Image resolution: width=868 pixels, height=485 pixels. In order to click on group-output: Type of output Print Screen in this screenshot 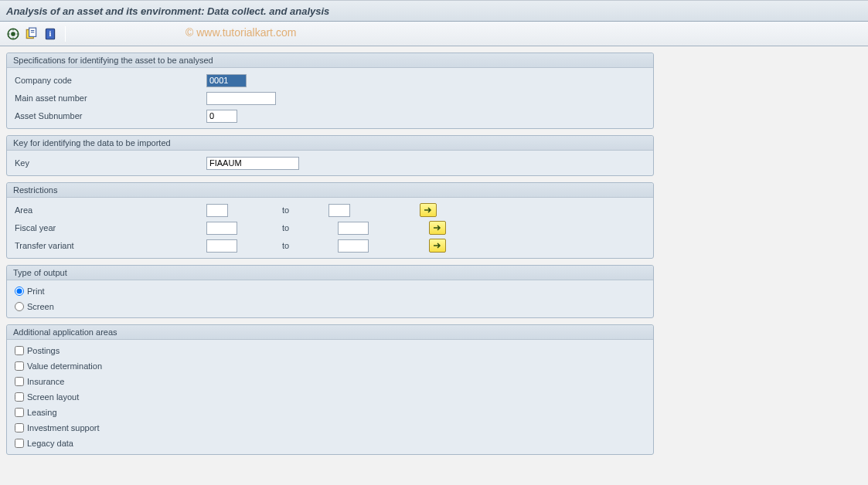, I will do `click(330, 292)`.